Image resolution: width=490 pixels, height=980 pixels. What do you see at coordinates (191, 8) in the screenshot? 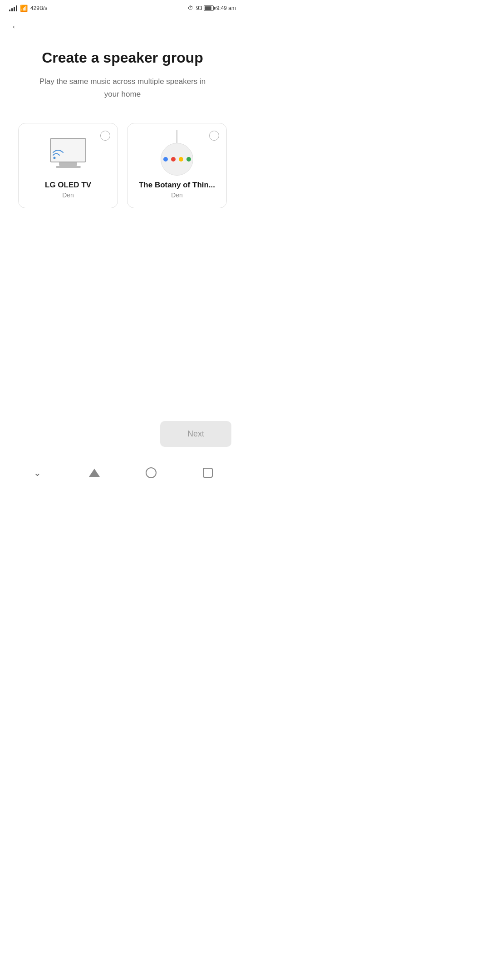
I see `alarm-icon: ⏱` at bounding box center [191, 8].